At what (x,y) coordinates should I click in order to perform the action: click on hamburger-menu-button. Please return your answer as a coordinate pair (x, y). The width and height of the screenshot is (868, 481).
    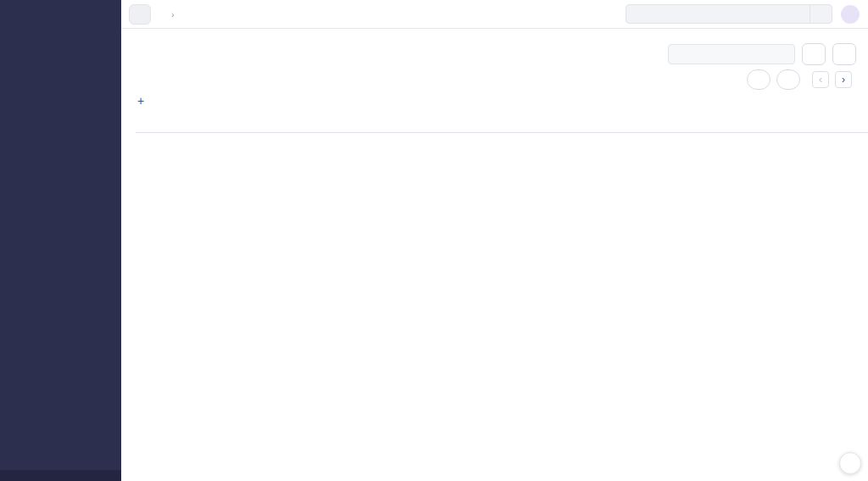
    Looking at the image, I should click on (140, 14).